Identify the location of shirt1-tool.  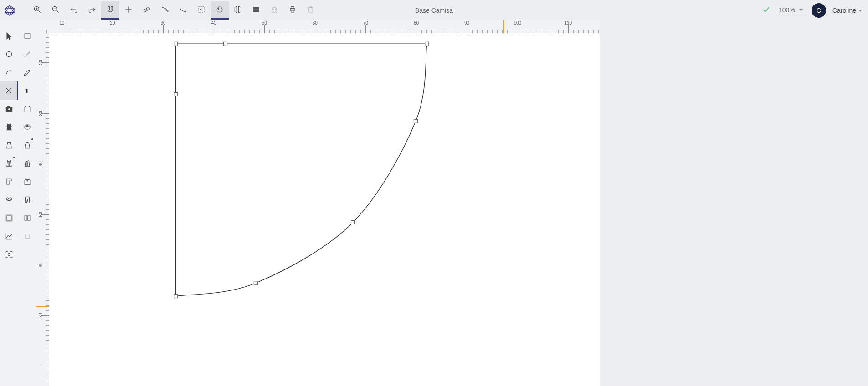
(9, 145).